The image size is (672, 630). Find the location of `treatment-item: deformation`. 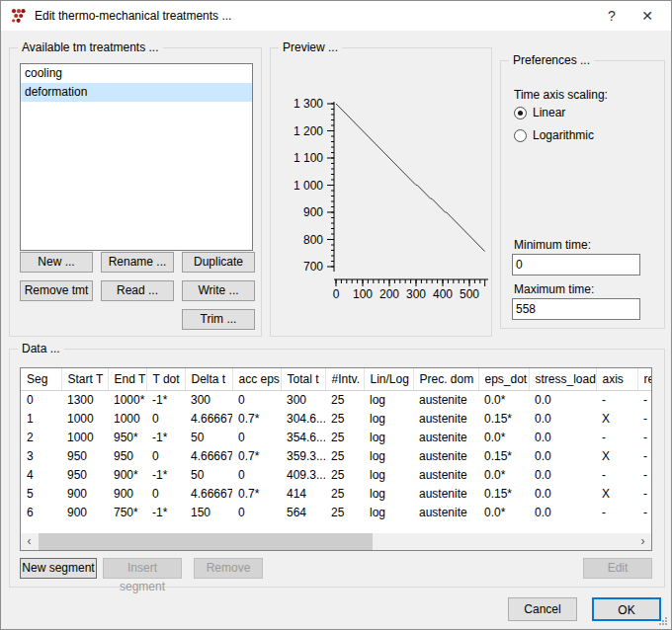

treatment-item: deformation is located at coordinates (136, 93).